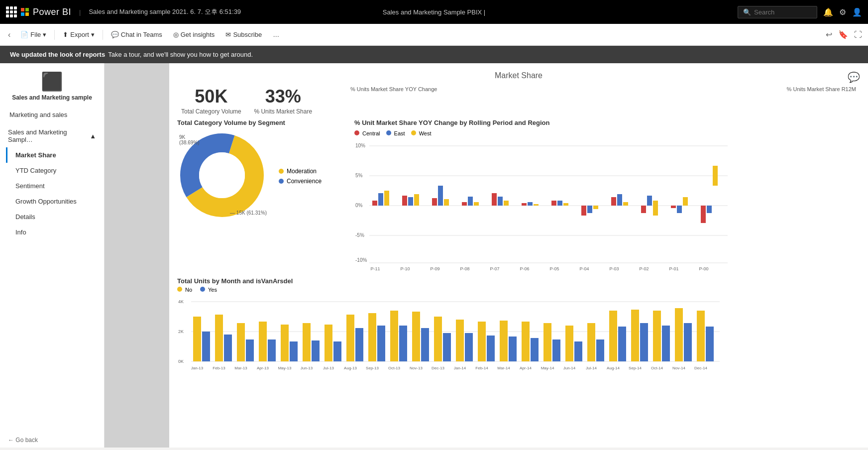 The height and width of the screenshot is (450, 868). I want to click on notif-bold: We updated the look of reports, so click(58, 55).